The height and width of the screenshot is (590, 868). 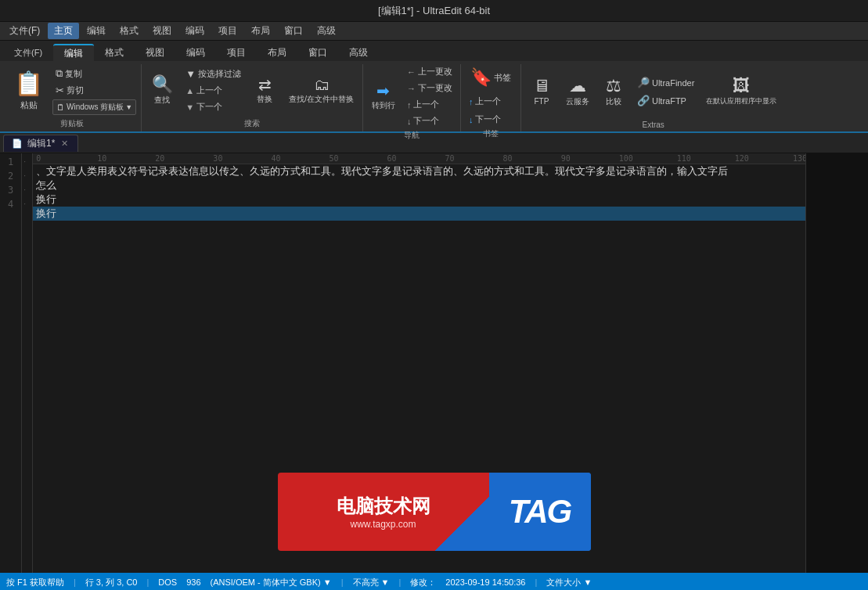 What do you see at coordinates (409, 105) in the screenshot?
I see `nav-prev-icon: ↑` at bounding box center [409, 105].